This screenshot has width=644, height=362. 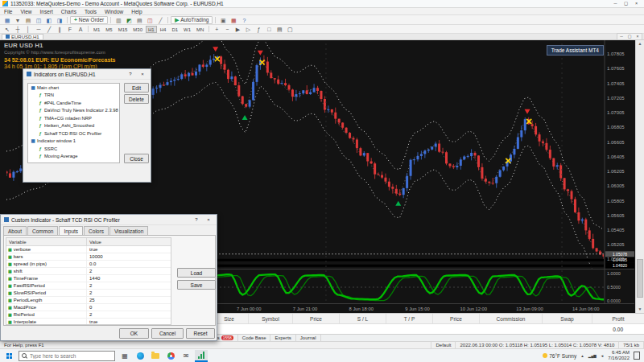 What do you see at coordinates (87, 125) in the screenshot?
I see `indicators-dialog: Indicators on EURUSD,H1 ? × ▦Main chartƒ…` at bounding box center [87, 125].